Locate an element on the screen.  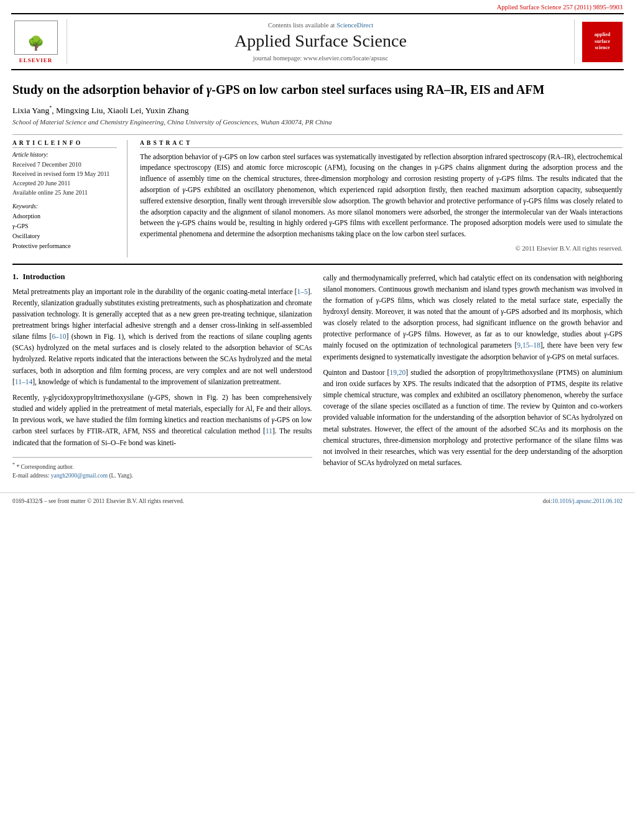
logo-box: 🌳 is located at coordinates (36, 37).